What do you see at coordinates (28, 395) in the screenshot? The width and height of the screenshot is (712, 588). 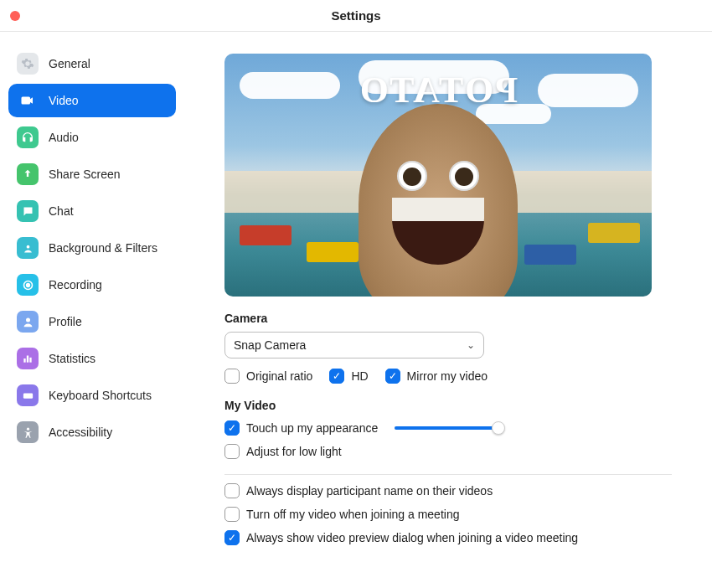 I see `keyboard-icon` at bounding box center [28, 395].